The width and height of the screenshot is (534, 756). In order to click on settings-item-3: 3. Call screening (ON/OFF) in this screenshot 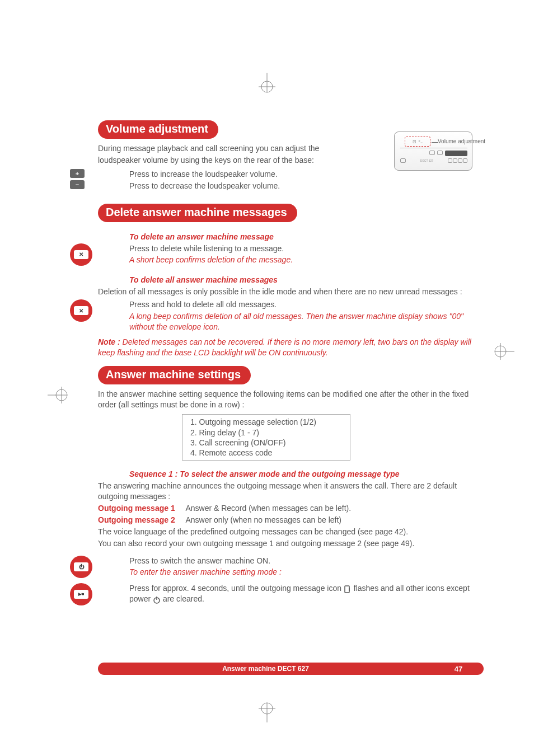, I will do `click(253, 443)`.